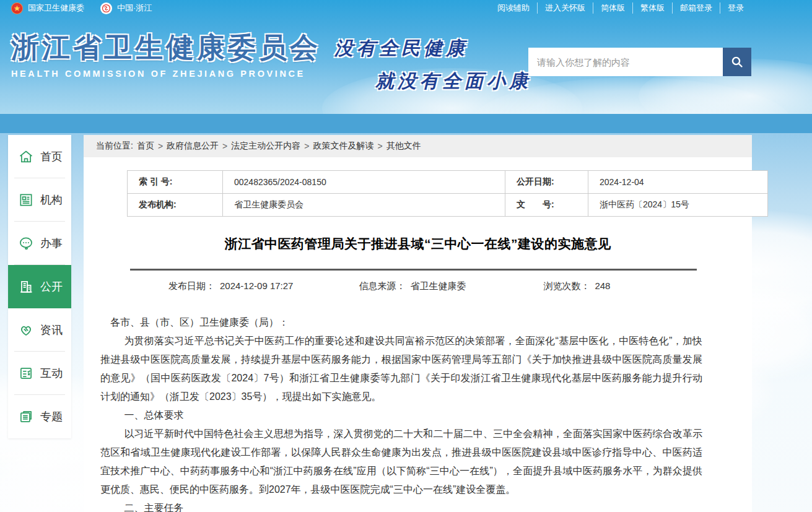 This screenshot has height=512, width=812. What do you see at coordinates (134, 8) in the screenshot?
I see `topbar-link-label: 中国·浙江` at bounding box center [134, 8].